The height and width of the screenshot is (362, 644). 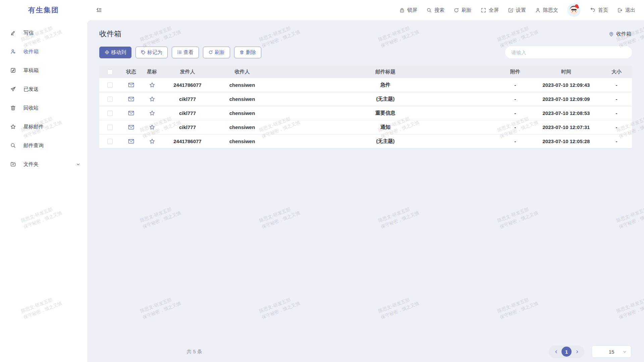 What do you see at coordinates (13, 127) in the screenshot?
I see `star-icon` at bounding box center [13, 127].